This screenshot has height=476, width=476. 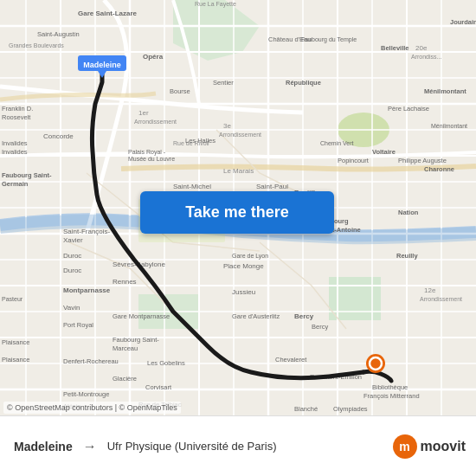 I want to click on map-attribution: © OpenStreetMap contributors | © OpenMap…, so click(x=92, y=408).